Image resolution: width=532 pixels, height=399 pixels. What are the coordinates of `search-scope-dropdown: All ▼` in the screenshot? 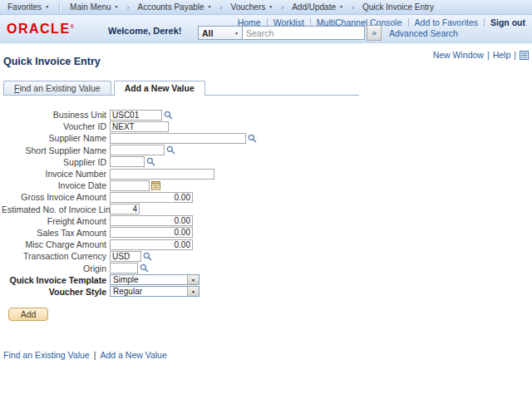 It's located at (220, 33).